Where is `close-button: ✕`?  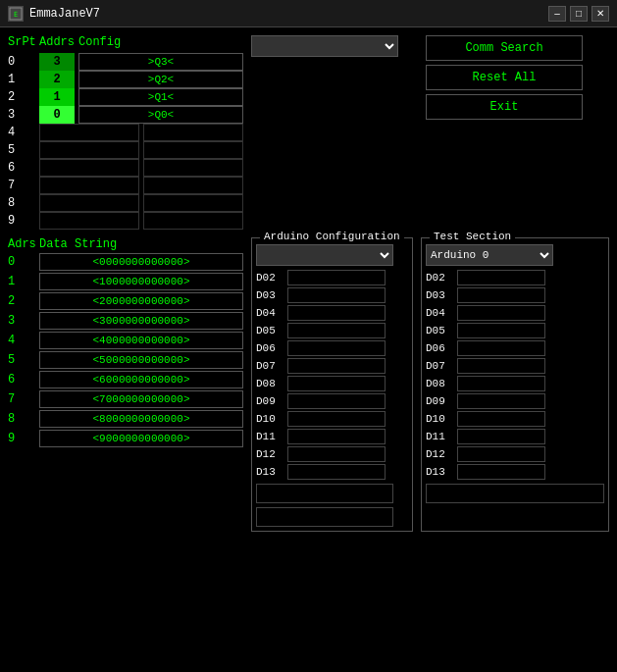
close-button: ✕ is located at coordinates (600, 14).